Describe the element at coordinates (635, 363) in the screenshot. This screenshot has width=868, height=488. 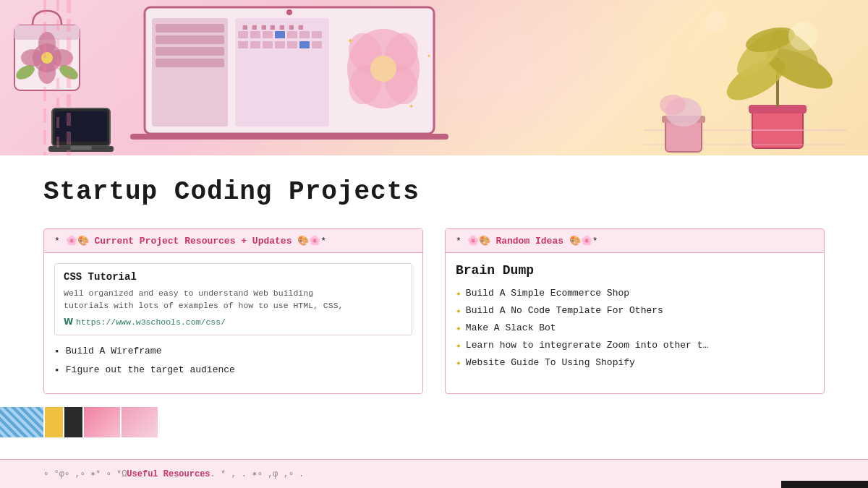
I see `idea-item-5: ✦ Website Guide To Using Shopify` at that location.